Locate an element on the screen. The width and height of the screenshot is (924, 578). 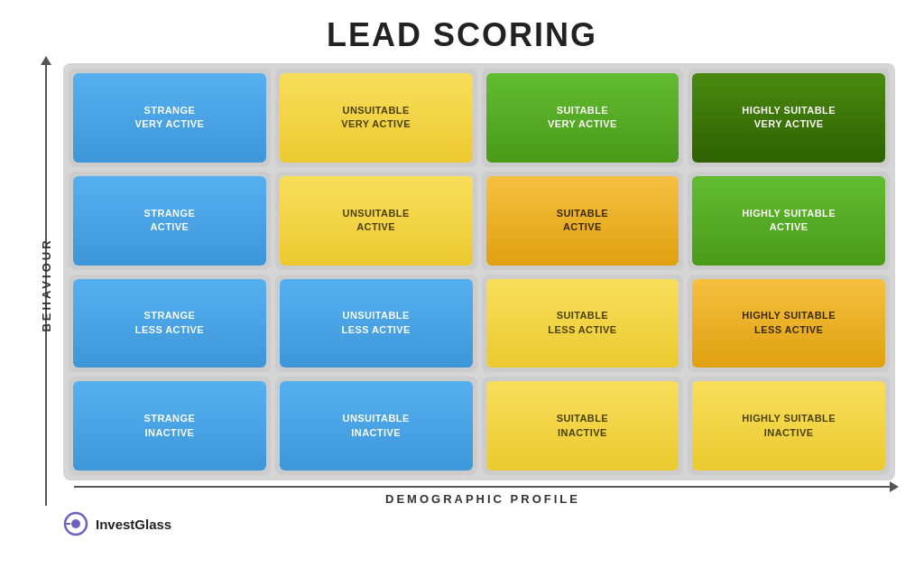
suitable-very-active: SUITABLE VERY ACTIVE is located at coordinates (583, 117).